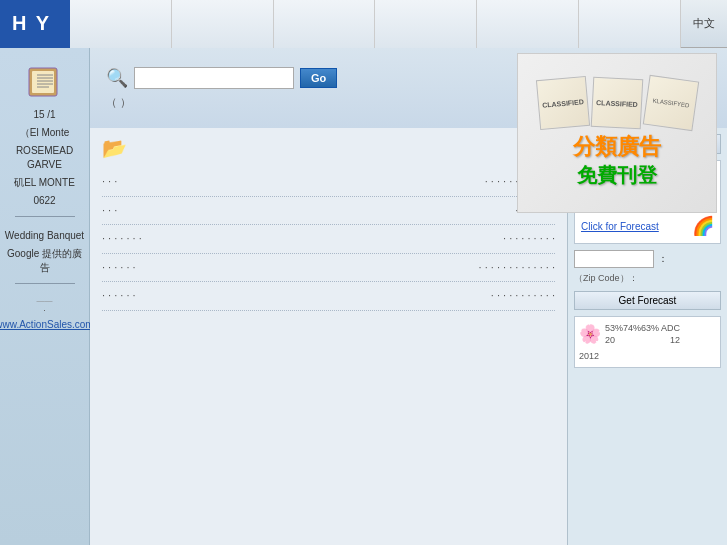  I want to click on stats-year-row: 2012, so click(648, 356).